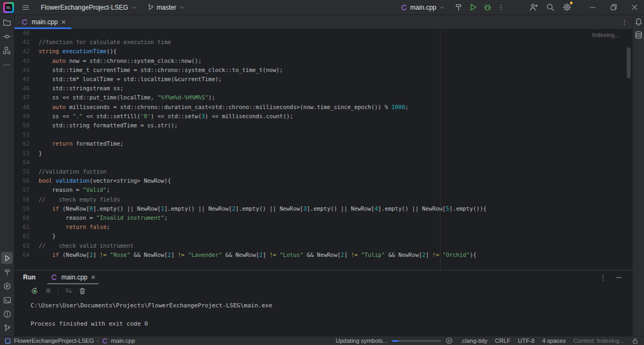 The image size is (644, 345). I want to click on code-line: // check empty fields, so click(263, 200).